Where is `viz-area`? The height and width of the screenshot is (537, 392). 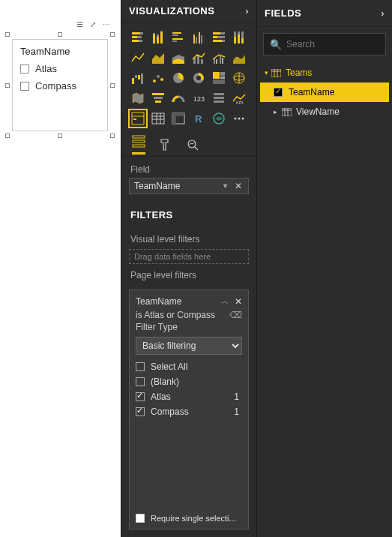 viz-area is located at coordinates (158, 58).